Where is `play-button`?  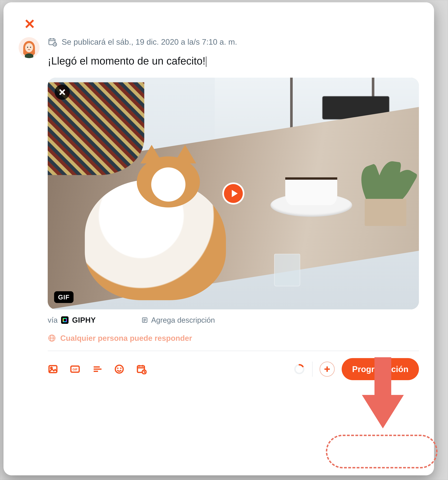 play-button is located at coordinates (233, 194).